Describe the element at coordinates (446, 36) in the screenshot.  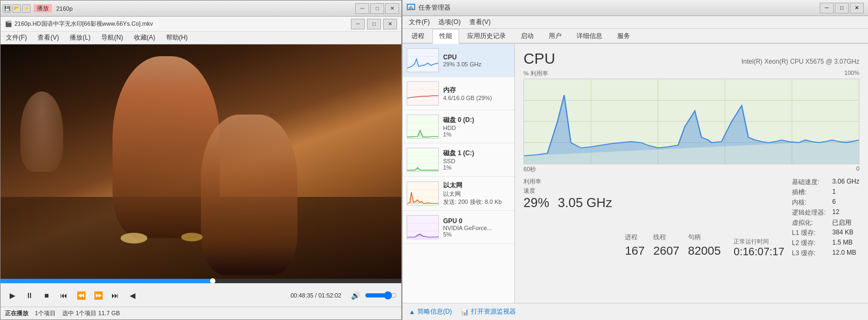
I see `tab-performance: 性能` at that location.